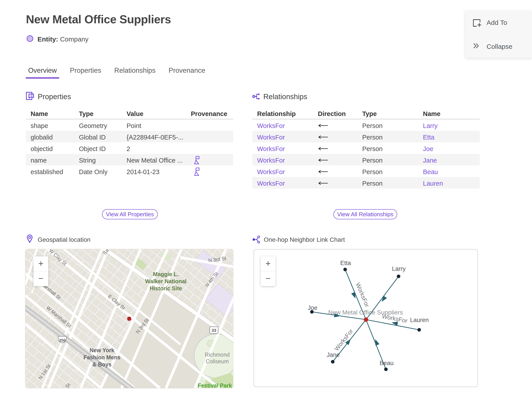 The image size is (532, 405). What do you see at coordinates (102, 350) in the screenshot?
I see `svg-text: New York` at bounding box center [102, 350].